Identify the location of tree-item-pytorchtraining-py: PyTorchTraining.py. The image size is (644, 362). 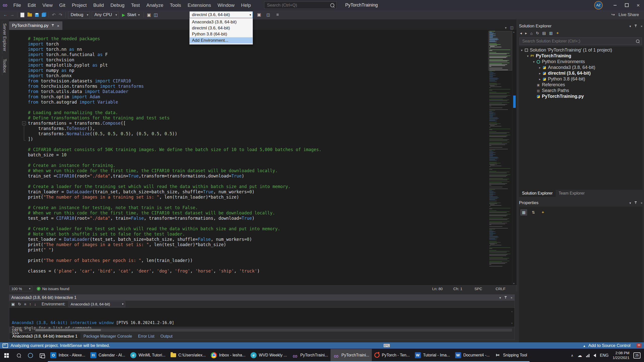
(581, 97).